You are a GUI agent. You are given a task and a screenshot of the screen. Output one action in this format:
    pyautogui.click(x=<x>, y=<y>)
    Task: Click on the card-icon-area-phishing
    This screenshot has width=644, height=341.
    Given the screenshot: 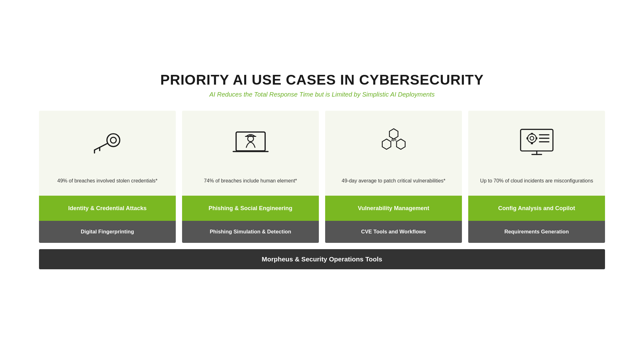 What is the action you would take?
    pyautogui.click(x=250, y=139)
    